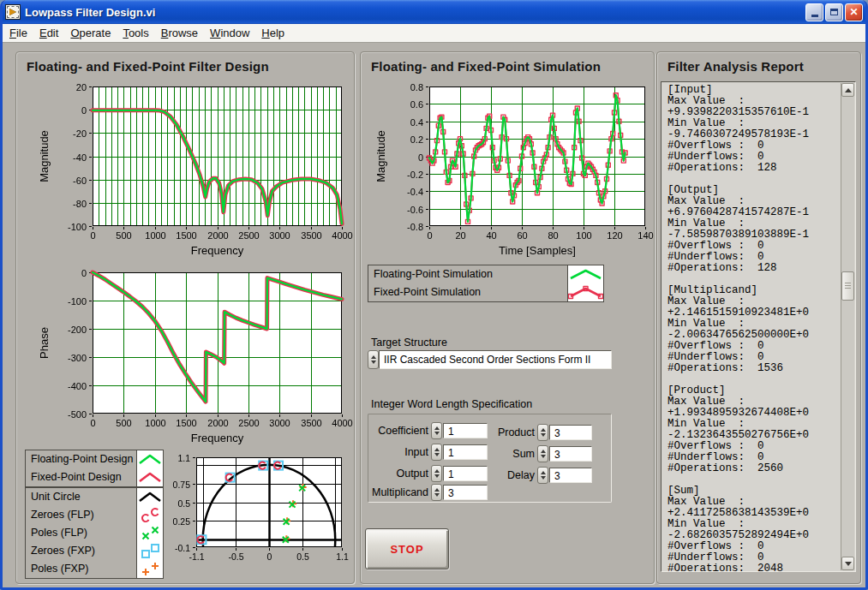 Image resolution: width=868 pixels, height=590 pixels. What do you see at coordinates (490, 360) in the screenshot?
I see `target-structure-ring: IIR Cascaded Second Order Sections Form …` at bounding box center [490, 360].